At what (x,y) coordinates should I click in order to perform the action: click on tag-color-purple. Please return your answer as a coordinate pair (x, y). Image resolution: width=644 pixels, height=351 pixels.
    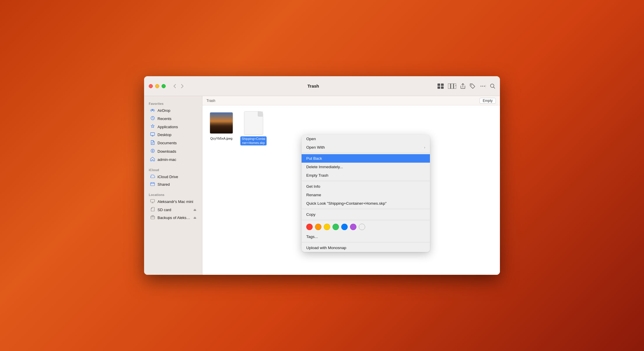
    Looking at the image, I should click on (353, 227).